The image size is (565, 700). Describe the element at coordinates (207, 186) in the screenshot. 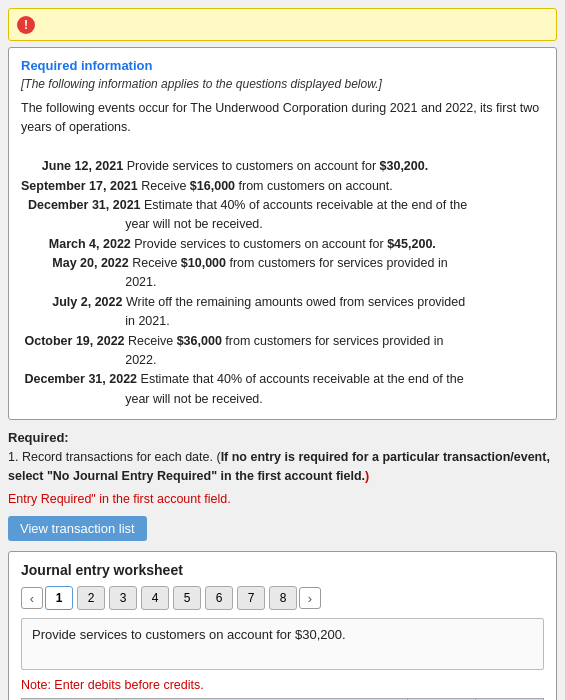

I see `event-2: September 17, 2021 Receive $16,000 from …` at that location.